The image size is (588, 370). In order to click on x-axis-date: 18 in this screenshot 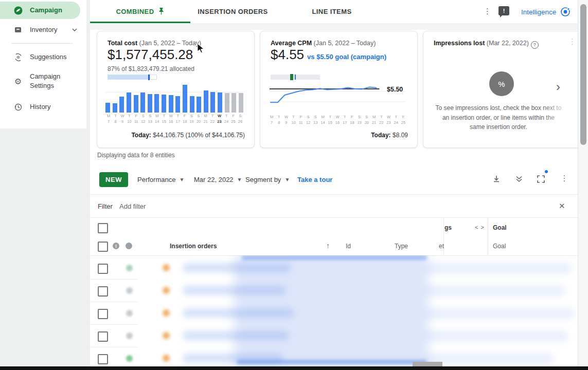, I will do `click(352, 122)`.